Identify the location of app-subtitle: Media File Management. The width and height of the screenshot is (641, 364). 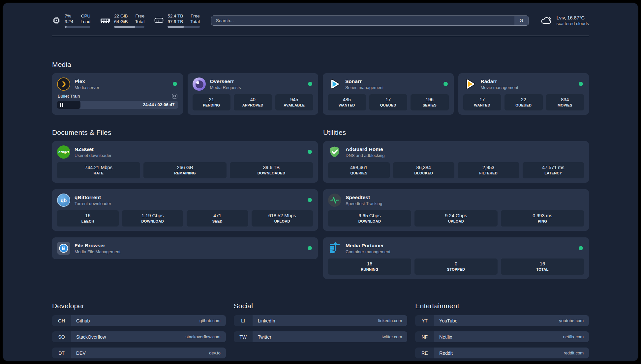
(98, 252).